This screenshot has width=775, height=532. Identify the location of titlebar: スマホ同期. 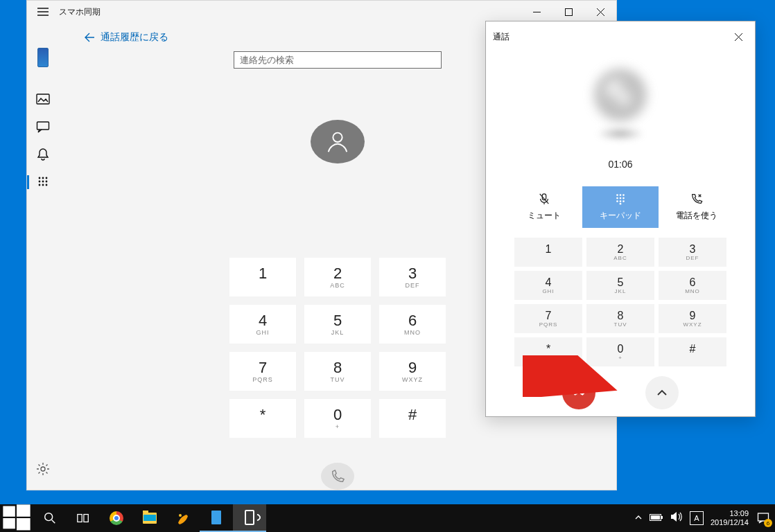
(322, 12).